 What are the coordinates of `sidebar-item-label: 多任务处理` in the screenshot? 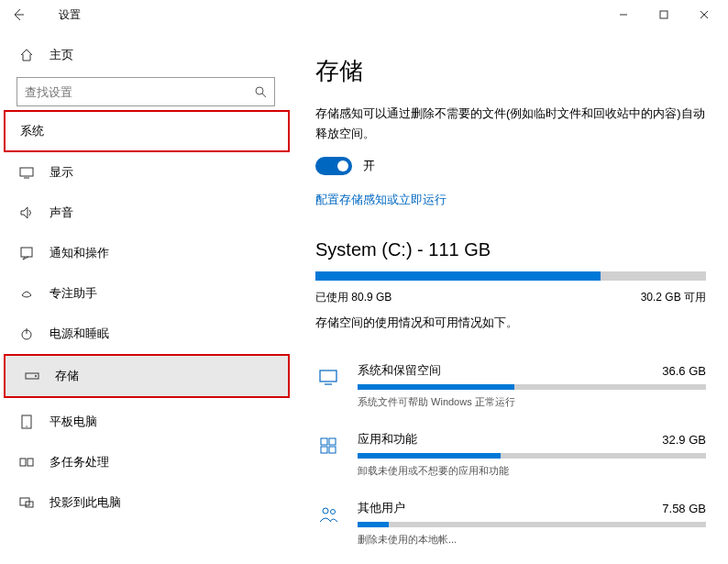 It's located at (79, 462).